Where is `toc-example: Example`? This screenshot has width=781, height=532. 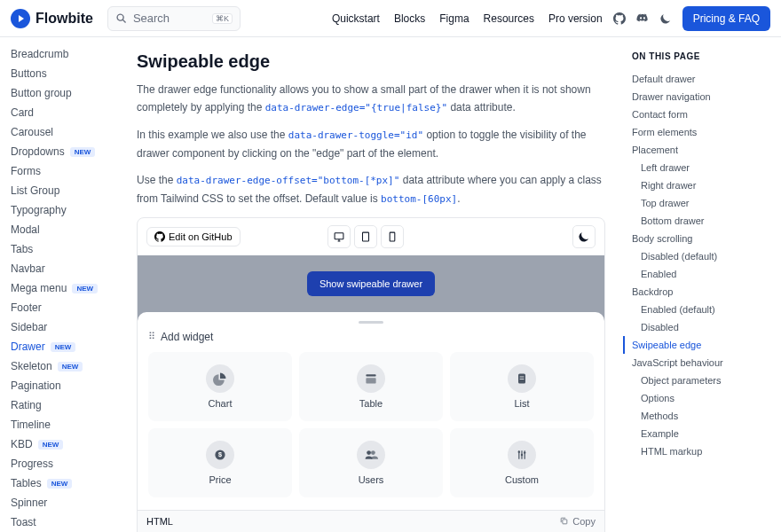 toc-example: Example is located at coordinates (701, 434).